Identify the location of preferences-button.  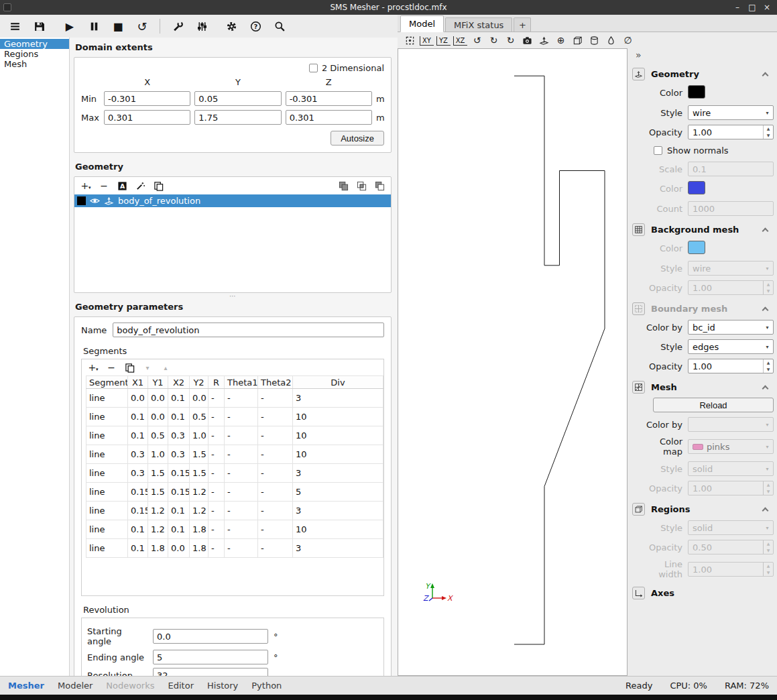
(231, 26).